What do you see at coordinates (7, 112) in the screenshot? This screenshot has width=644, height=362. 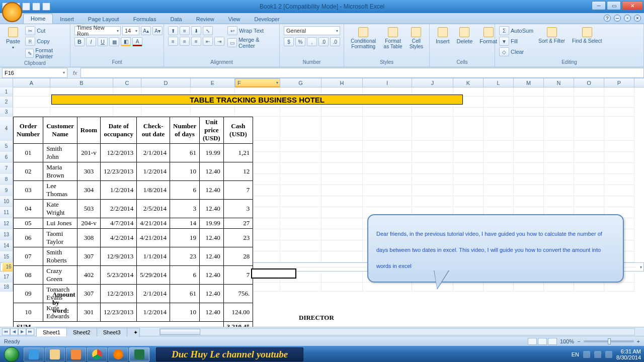 I see `row-header: 3` at bounding box center [7, 112].